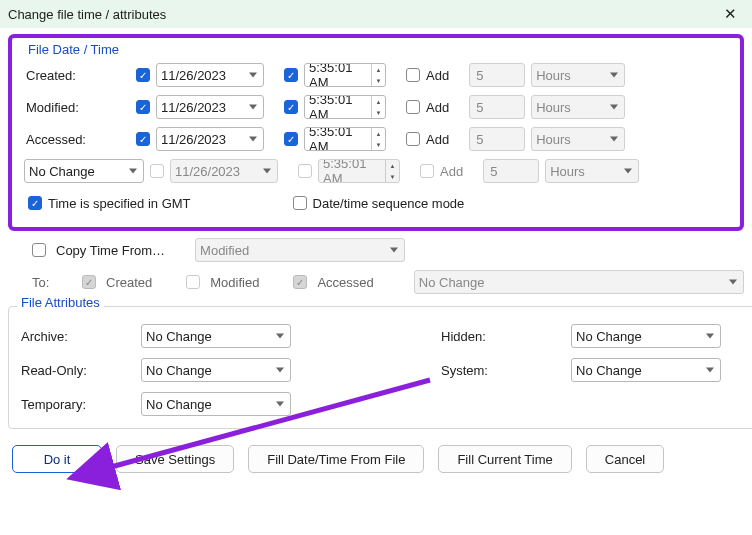 The image size is (752, 535). Describe the element at coordinates (376, 461) in the screenshot. I see `button-bar: Do it Save Settings Fill Date/Time From …` at that location.